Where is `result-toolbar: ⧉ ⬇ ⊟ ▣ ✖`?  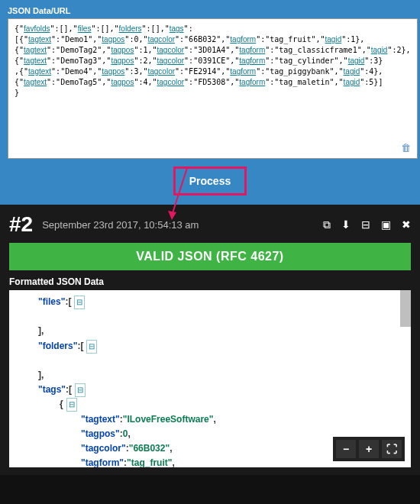
result-toolbar: ⧉ ⬇ ⊟ ▣ ✖ is located at coordinates (367, 225).